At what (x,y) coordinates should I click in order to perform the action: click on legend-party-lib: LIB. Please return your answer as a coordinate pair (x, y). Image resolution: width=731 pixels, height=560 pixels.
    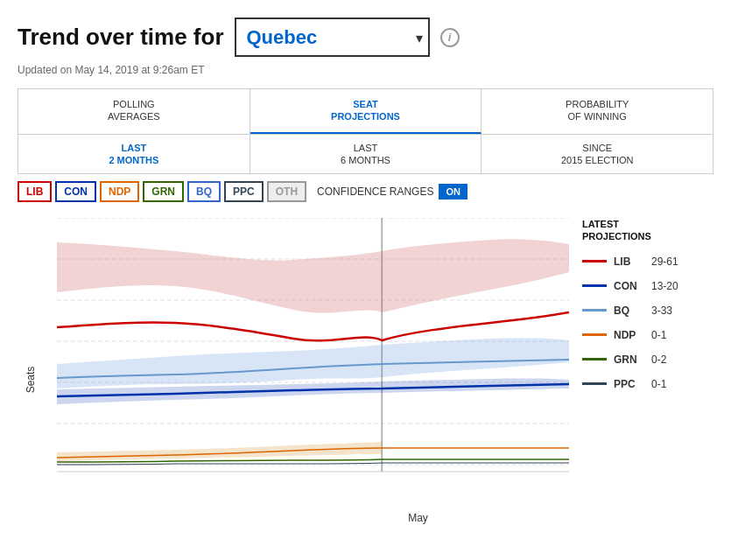
    Looking at the image, I should click on (629, 262).